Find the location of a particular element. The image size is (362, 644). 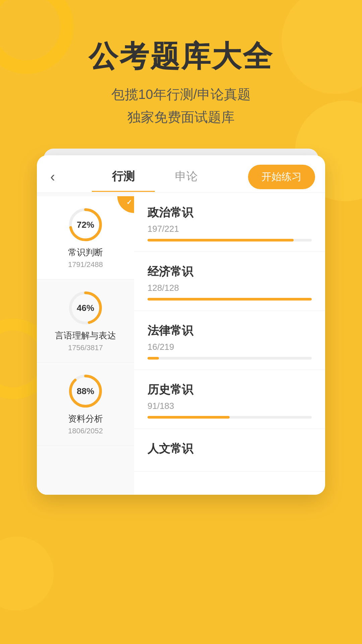

list-count-3: 16/219 is located at coordinates (230, 347).